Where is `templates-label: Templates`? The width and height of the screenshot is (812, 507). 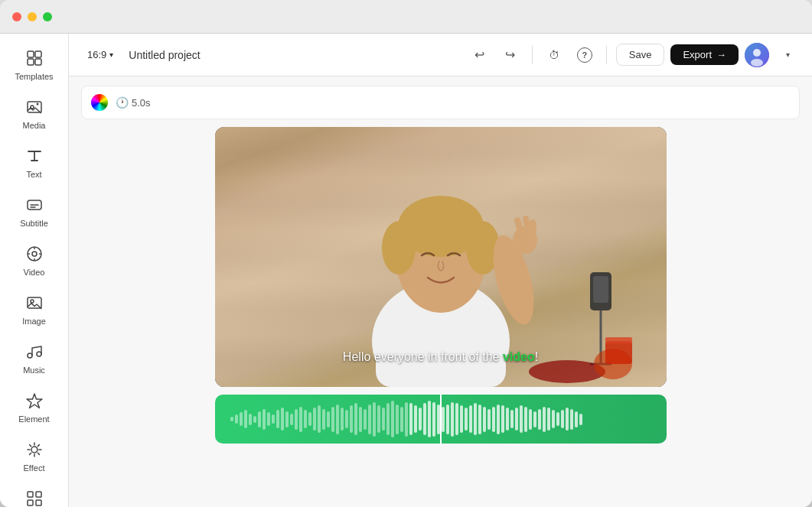 templates-label: Templates is located at coordinates (34, 76).